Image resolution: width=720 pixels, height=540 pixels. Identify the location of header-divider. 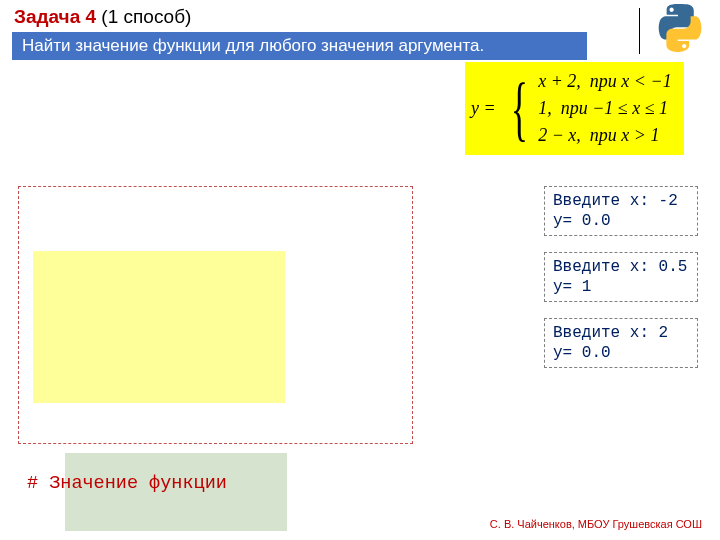
(640, 31).